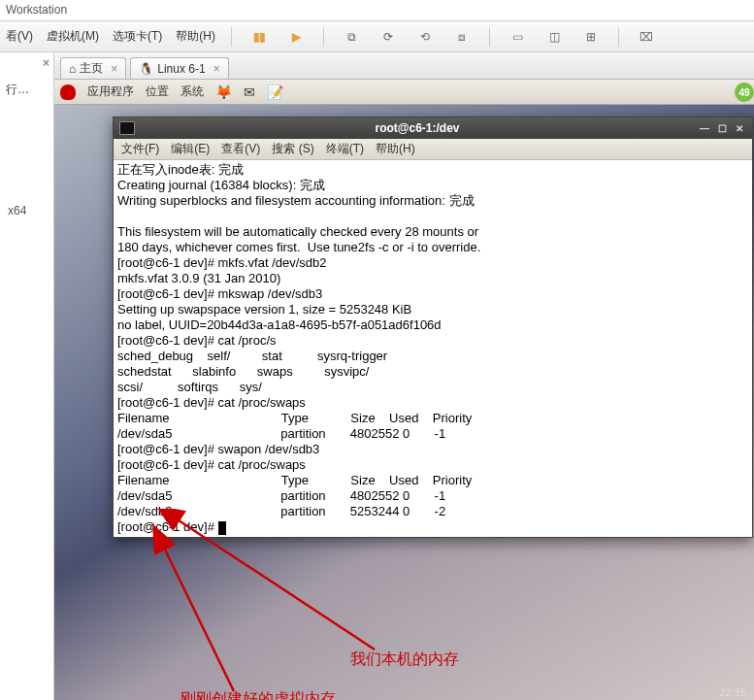 The width and height of the screenshot is (754, 700). Describe the element at coordinates (111, 91) in the screenshot. I see `guest-menu-apps: 应用程序` at that location.